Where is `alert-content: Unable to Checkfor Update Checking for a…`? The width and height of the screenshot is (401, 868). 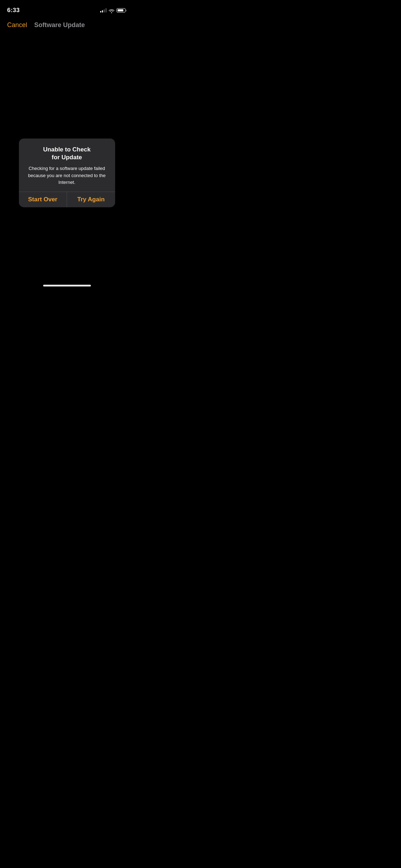
alert-content: Unable to Checkfor Update Checking for a… is located at coordinates (67, 165).